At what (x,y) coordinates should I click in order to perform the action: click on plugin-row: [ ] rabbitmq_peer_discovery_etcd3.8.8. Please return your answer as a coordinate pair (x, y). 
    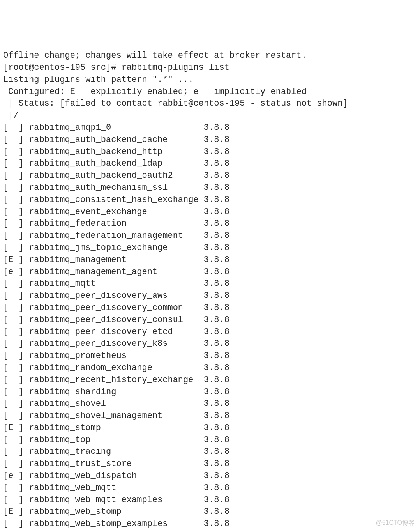
    Looking at the image, I should click on (210, 332).